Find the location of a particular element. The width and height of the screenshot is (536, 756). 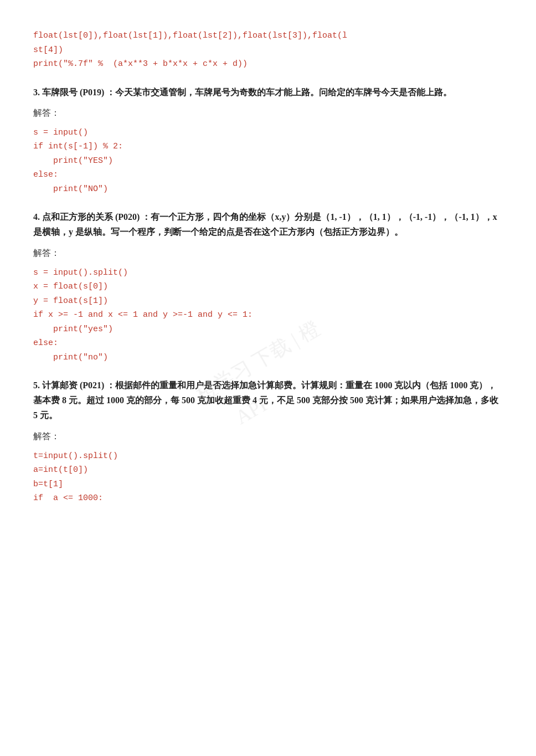

q4-answer-label: 解答： is located at coordinates (268, 254).